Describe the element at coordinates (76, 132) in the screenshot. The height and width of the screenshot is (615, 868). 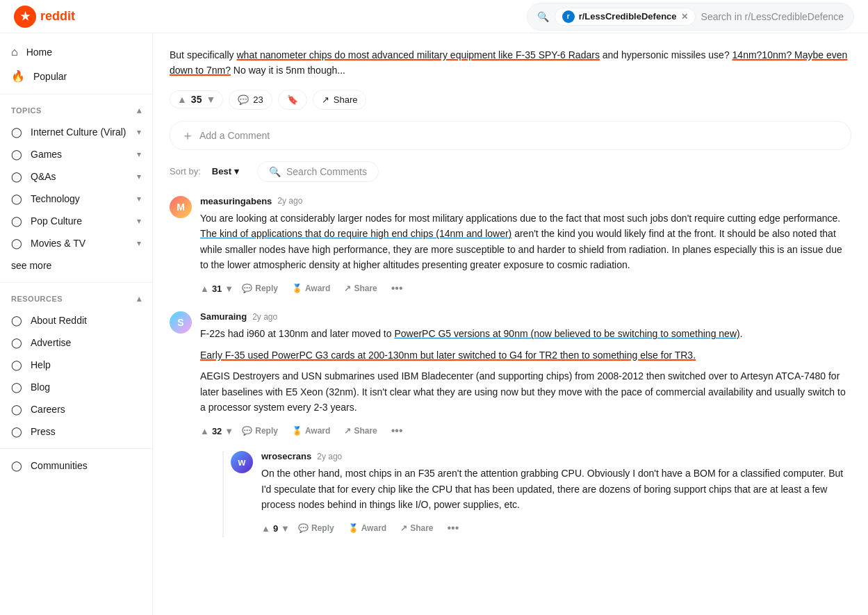
I see `sidebar-item-internet-culture: ◯ Internet Culture (Viral) ▾` at that location.